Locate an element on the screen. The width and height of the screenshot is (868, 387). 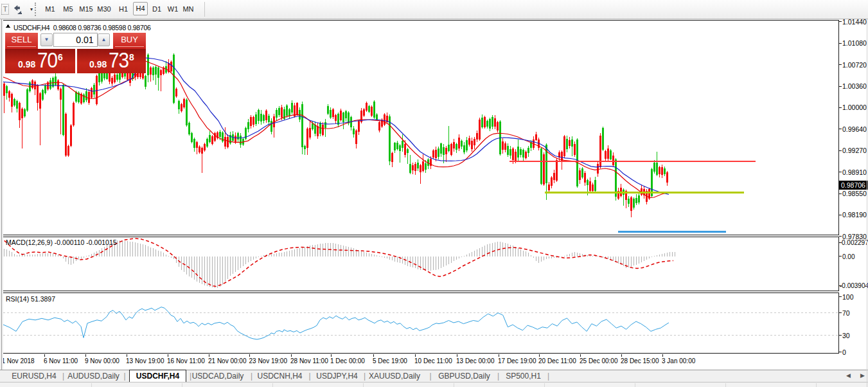
svg-text:MACD(12,26,9) -0.000110 -0.001: MACD(12,26,9) -0.000110 -0.001015 is located at coordinates (62, 242).